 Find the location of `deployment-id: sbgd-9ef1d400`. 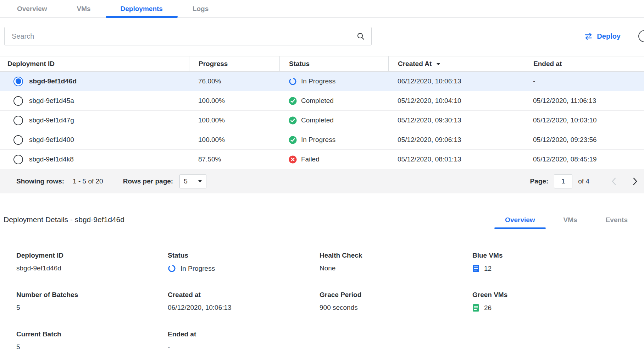

deployment-id: sbgd-9ef1d400 is located at coordinates (52, 140).